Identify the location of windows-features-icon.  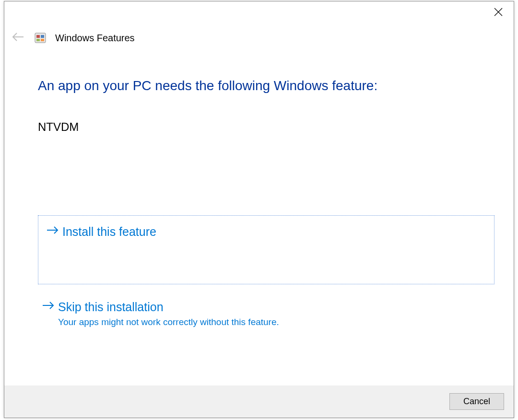
(40, 38).